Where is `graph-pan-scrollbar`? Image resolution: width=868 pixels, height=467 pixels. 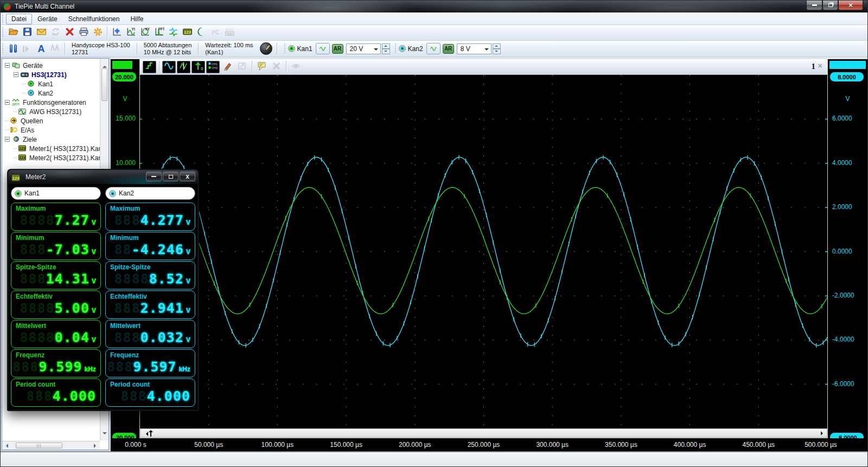
graph-pan-scrollbar is located at coordinates (484, 433).